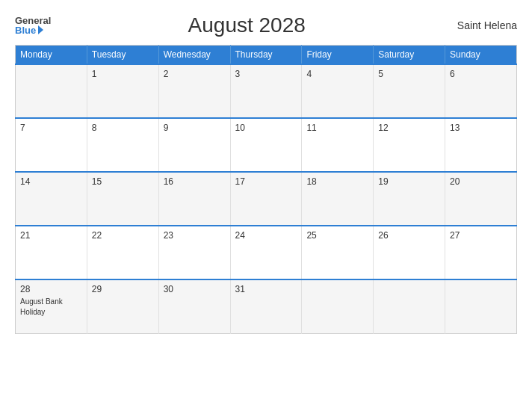 The image size is (532, 411). What do you see at coordinates (266, 25) in the screenshot?
I see `header: General Blue August 2028 Saint Helena` at bounding box center [266, 25].